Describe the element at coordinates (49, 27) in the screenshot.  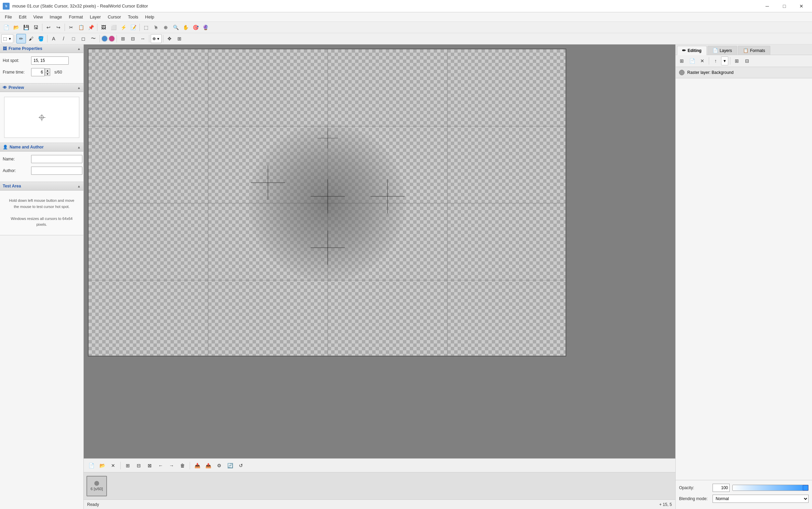
I see `undo-button: ↩` at that location.